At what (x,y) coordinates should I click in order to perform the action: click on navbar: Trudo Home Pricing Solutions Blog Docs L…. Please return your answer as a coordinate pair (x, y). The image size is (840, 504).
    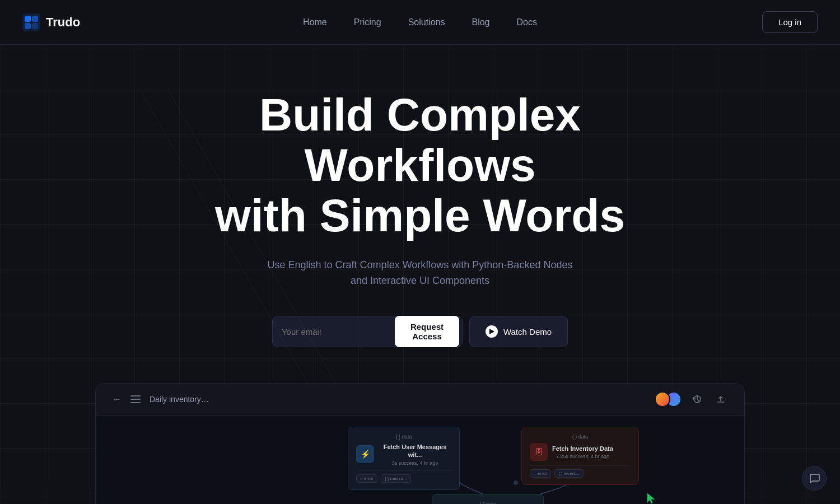
    Looking at the image, I should click on (420, 22).